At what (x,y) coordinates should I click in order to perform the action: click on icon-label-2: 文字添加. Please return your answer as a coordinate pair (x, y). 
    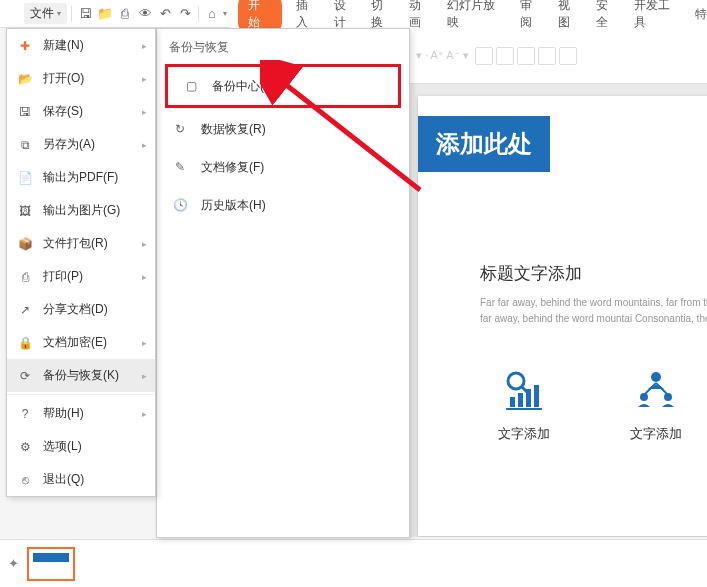
    Looking at the image, I should click on (656, 434).